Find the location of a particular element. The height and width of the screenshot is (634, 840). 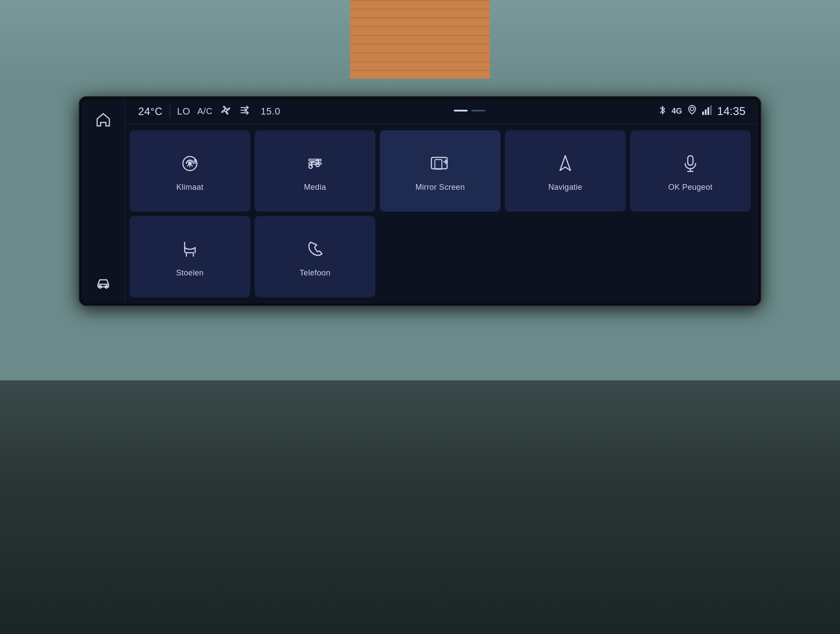

wooden-decoration is located at coordinates (420, 39).